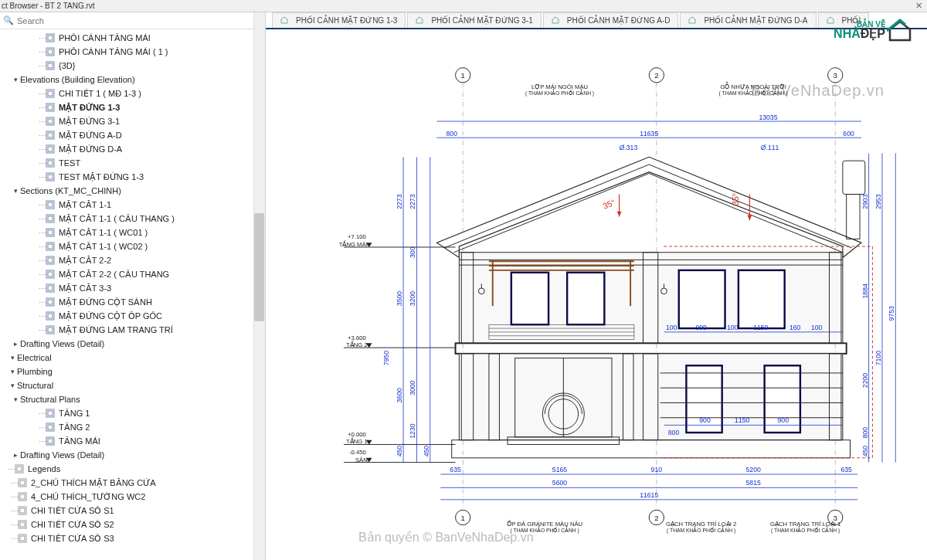 This screenshot has height=560, width=927. What do you see at coordinates (752, 87) in the screenshot?
I see `svg-text: GỖ NHỰA NGOÀI TRỜI` at bounding box center [752, 87].